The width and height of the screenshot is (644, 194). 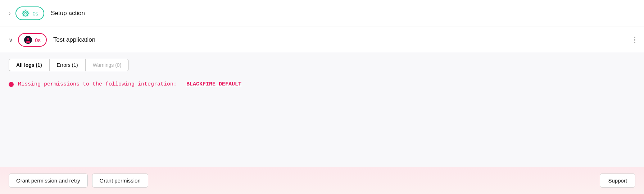 What do you see at coordinates (29, 65) in the screenshot?
I see `tab-all-logs: All logs (1)` at bounding box center [29, 65].